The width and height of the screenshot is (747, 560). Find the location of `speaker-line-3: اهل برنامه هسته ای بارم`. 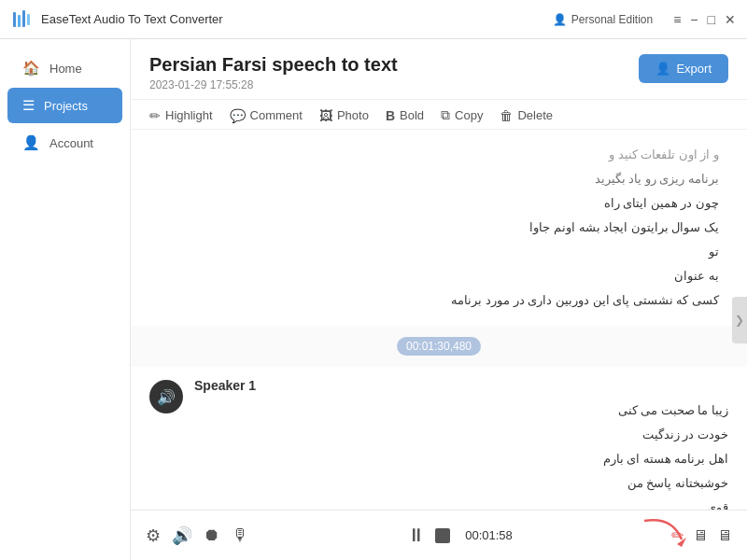

speaker-line-3: اهل برنامه هسته ای بارم is located at coordinates (461, 459).